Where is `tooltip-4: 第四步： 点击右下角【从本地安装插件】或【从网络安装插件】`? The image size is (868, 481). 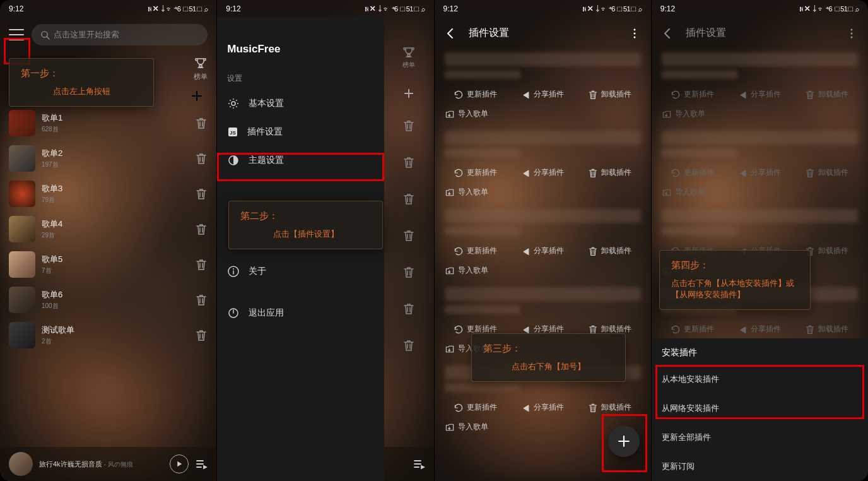 tooltip-4: 第四步： 点击右下角【从本地安装插件】或【从网络安装插件】 is located at coordinates (735, 280).